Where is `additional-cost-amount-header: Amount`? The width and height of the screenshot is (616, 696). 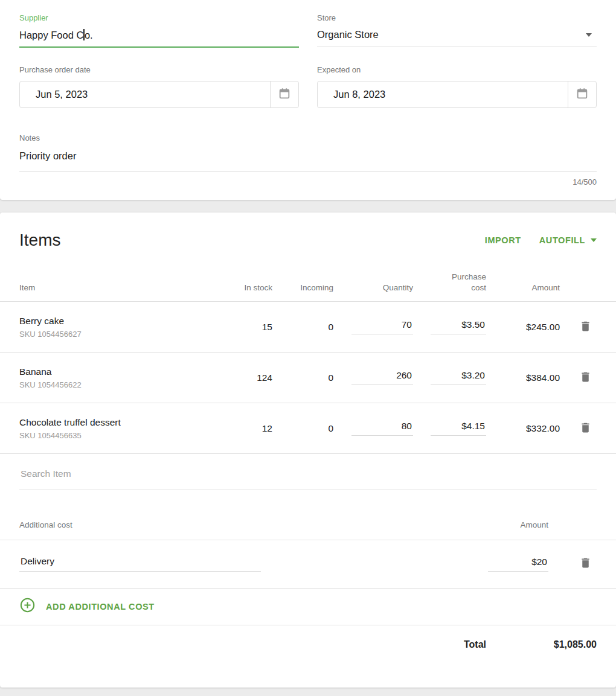
additional-cost-amount-header: Amount is located at coordinates (515, 525).